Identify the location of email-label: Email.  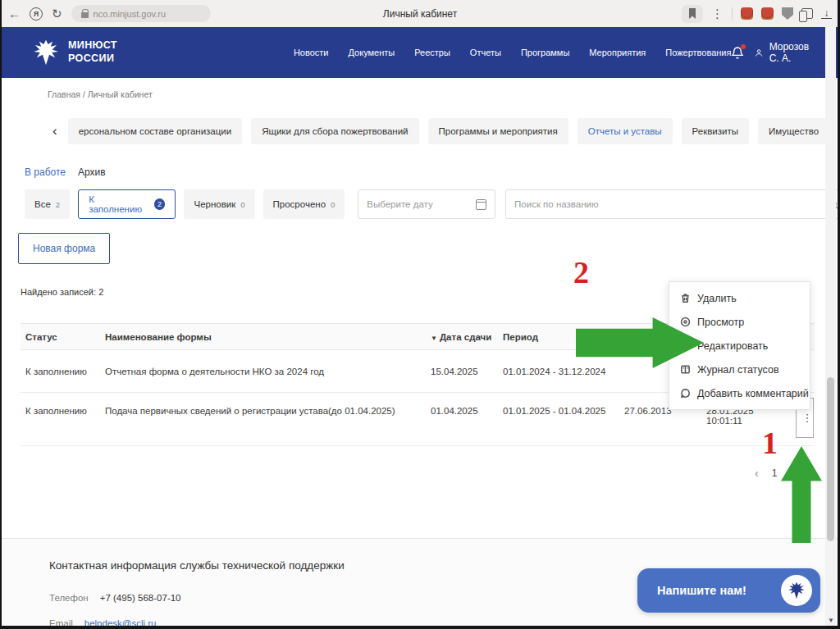
(61, 623).